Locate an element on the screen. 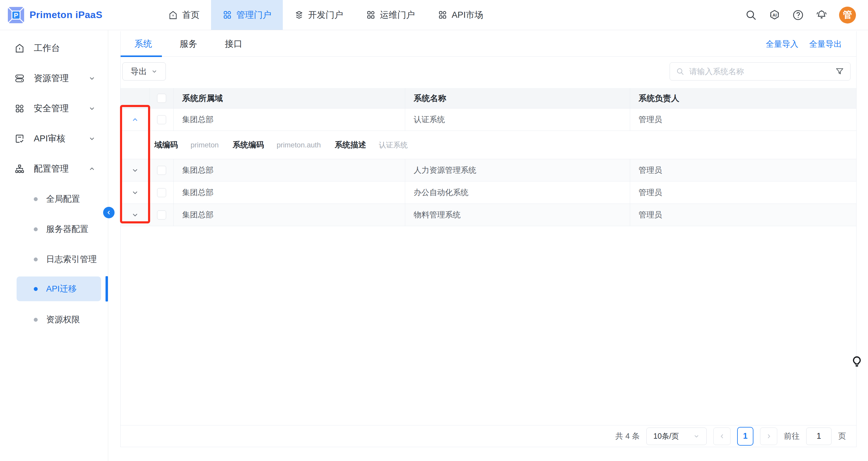 This screenshot has height=461, width=868. chevron-up-icon is located at coordinates (92, 169).